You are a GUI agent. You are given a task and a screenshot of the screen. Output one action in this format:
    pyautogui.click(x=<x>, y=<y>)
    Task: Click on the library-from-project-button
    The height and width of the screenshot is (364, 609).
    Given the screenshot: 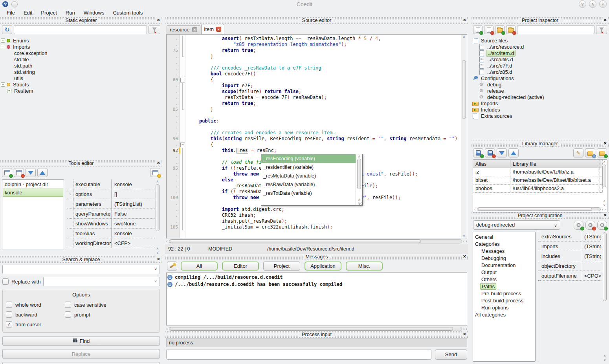 What is the action you would take?
    pyautogui.click(x=590, y=153)
    